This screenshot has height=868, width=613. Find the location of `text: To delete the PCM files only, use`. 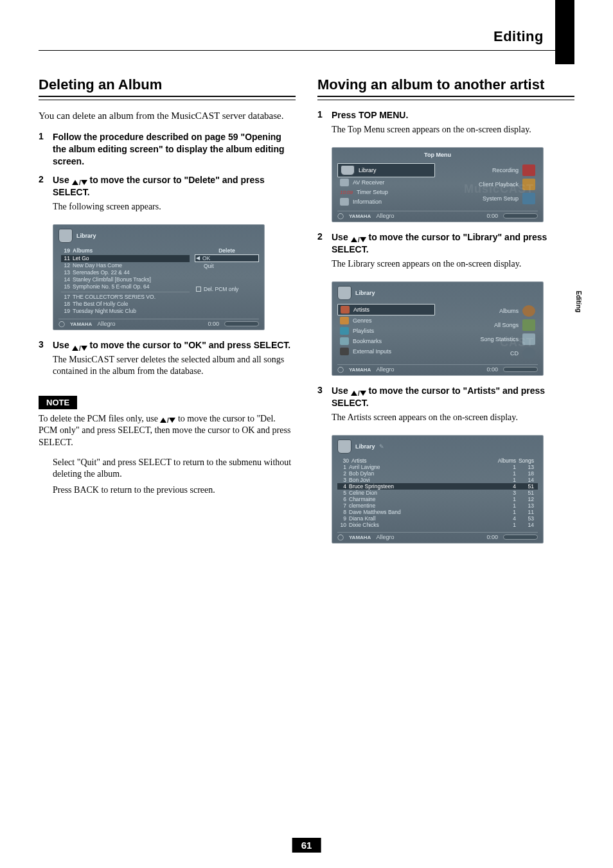

text: To delete the PCM files only, use is located at coordinates (99, 419).